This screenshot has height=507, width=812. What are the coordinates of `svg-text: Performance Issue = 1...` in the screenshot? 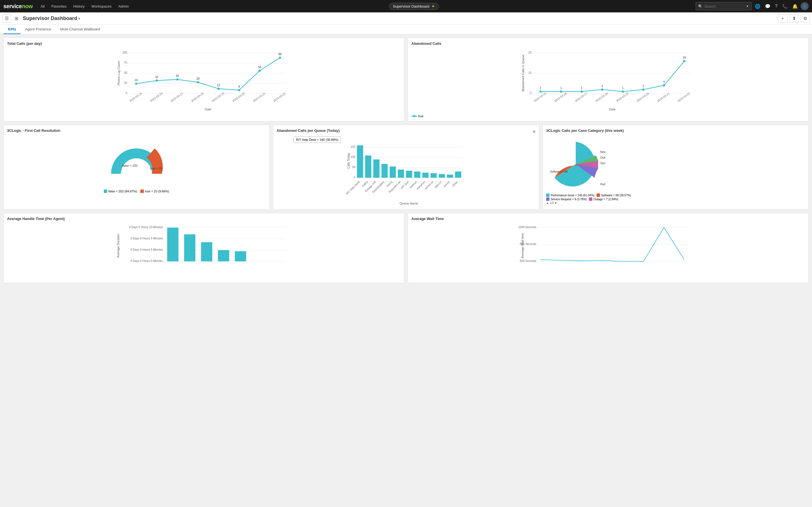 It's located at (603, 184).